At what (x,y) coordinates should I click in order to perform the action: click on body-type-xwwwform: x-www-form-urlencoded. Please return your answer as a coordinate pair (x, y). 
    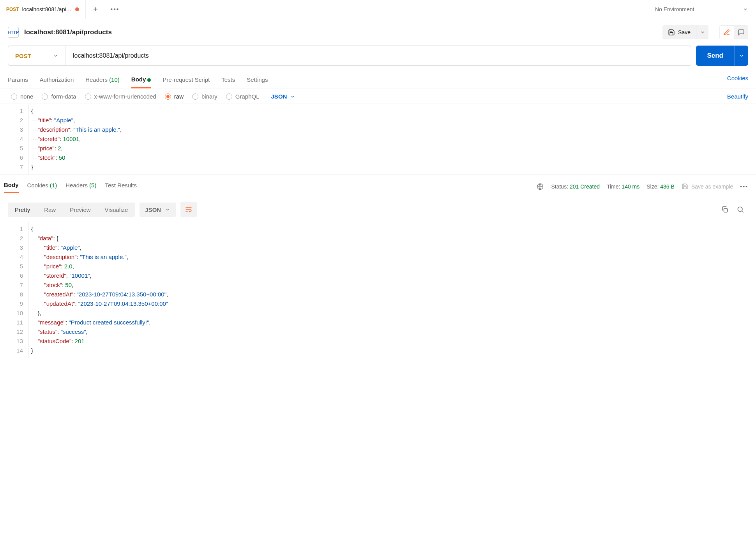
    Looking at the image, I should click on (121, 97).